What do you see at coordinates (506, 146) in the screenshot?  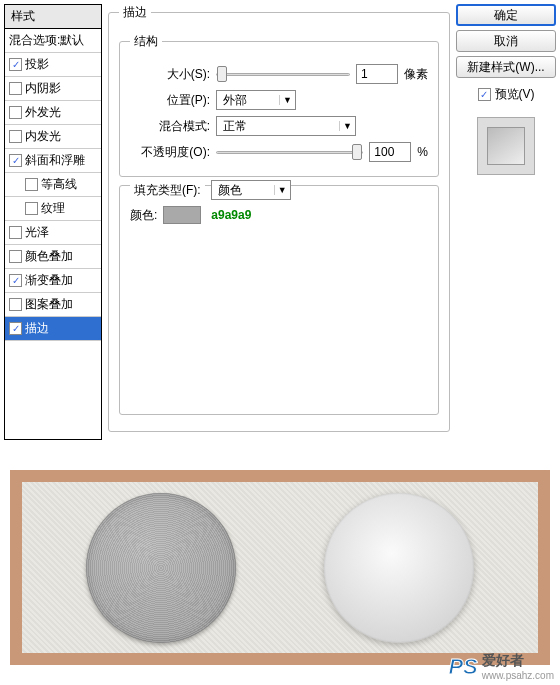 I see `preview-inner` at bounding box center [506, 146].